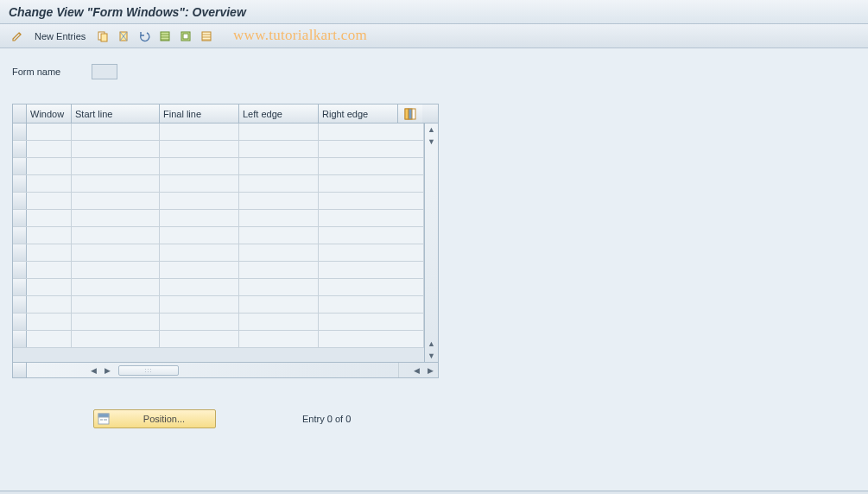 The image size is (868, 494). What do you see at coordinates (431, 243) in the screenshot?
I see `vertical-scrollbar: ▲ ▼ ▲ ▼` at bounding box center [431, 243].